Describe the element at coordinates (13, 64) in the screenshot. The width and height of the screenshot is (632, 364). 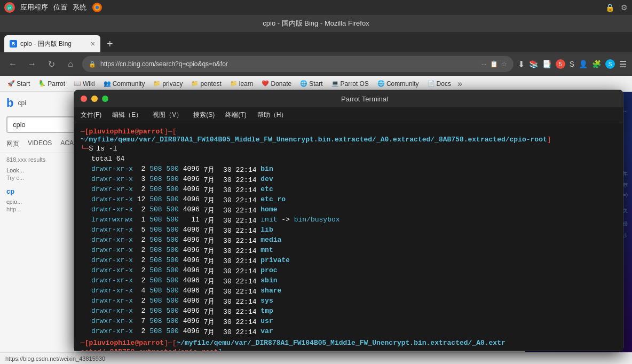
I see `back-button: ←` at that location.